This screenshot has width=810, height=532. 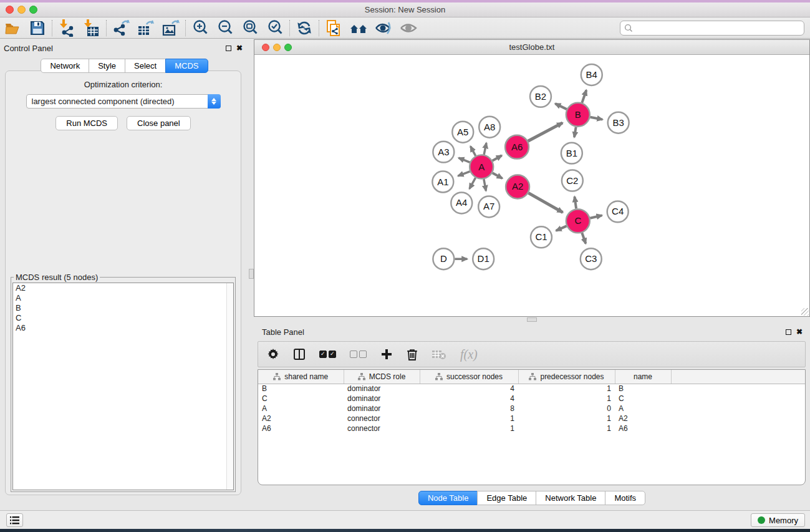 I want to click on settings-gear-icon, so click(x=273, y=354).